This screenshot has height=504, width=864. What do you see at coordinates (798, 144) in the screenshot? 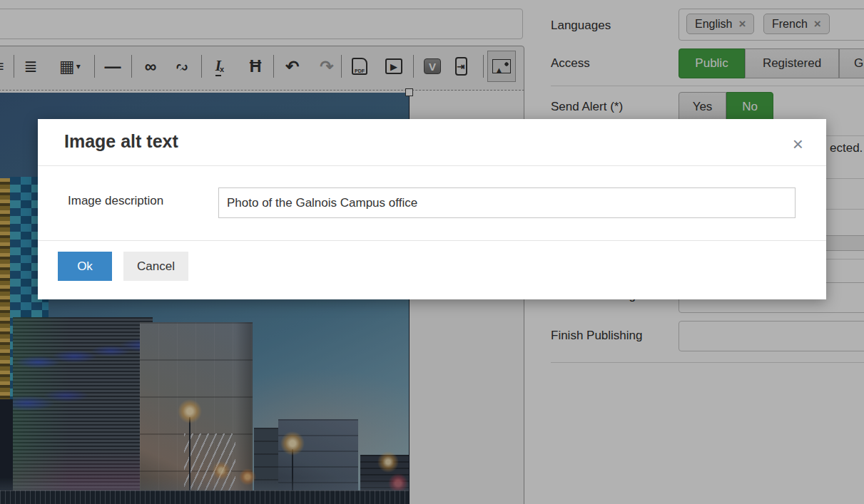
I see `close-icon: ×` at bounding box center [798, 144].